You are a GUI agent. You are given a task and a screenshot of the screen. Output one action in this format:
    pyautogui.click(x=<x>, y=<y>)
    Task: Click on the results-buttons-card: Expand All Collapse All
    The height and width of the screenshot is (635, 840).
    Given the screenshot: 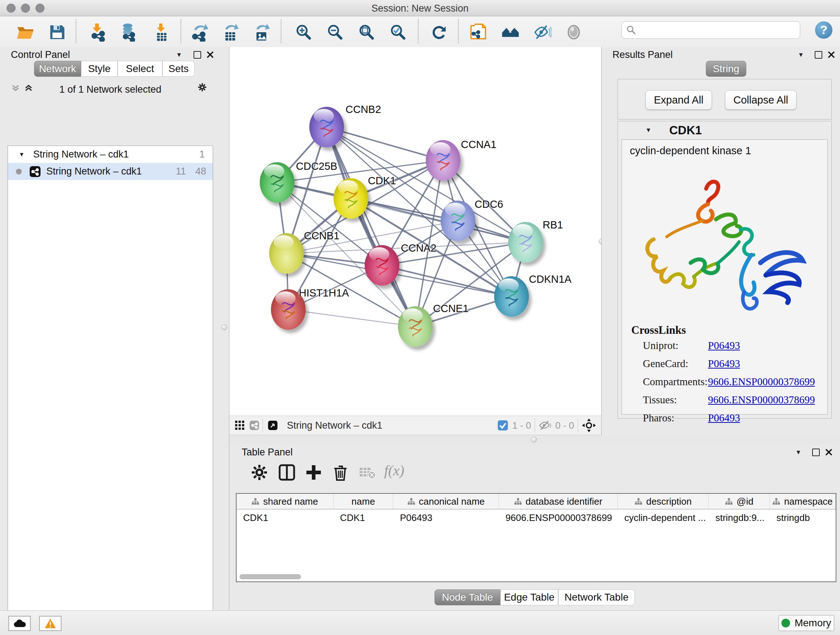 What is the action you would take?
    pyautogui.click(x=725, y=99)
    